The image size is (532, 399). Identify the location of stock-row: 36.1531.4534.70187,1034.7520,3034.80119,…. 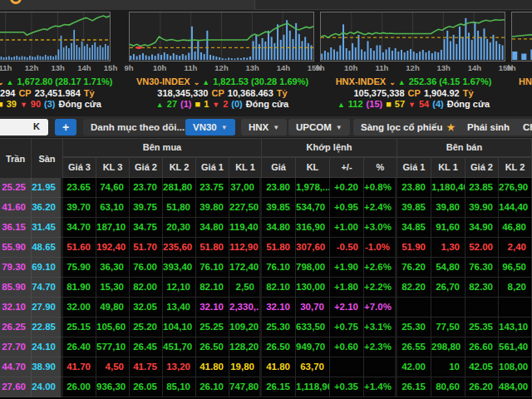
(266, 228).